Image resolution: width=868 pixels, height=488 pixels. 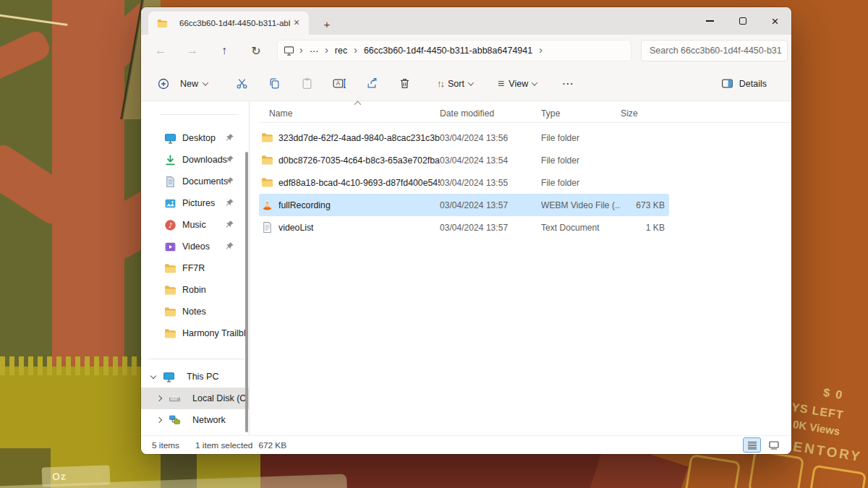 What do you see at coordinates (195, 203) in the screenshot?
I see `sidebar-item-pictures: Pictures` at bounding box center [195, 203].